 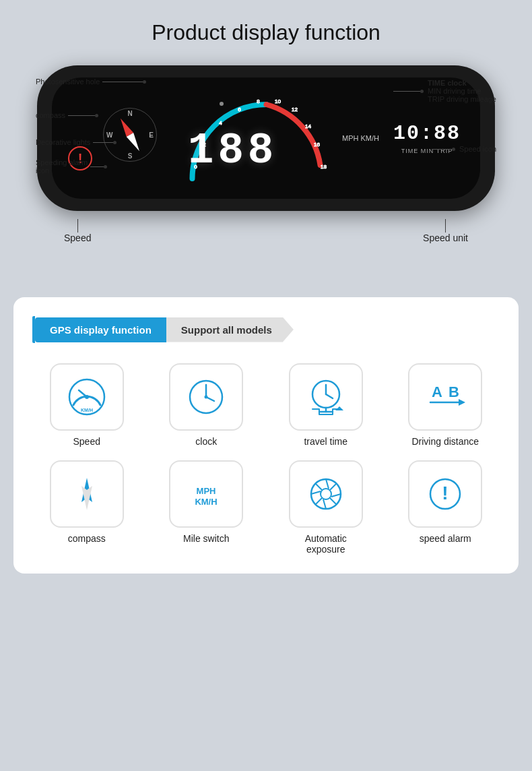 I want to click on feature-auto-exposure-label: Automatic exposure, so click(x=326, y=544).